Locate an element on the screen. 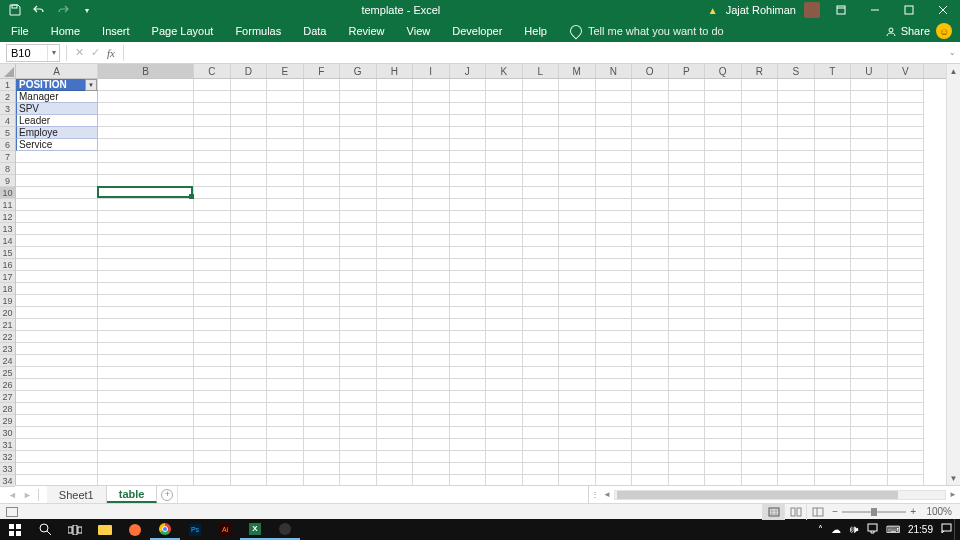 Image resolution: width=960 pixels, height=540 pixels. cell: SPV is located at coordinates (57, 109).